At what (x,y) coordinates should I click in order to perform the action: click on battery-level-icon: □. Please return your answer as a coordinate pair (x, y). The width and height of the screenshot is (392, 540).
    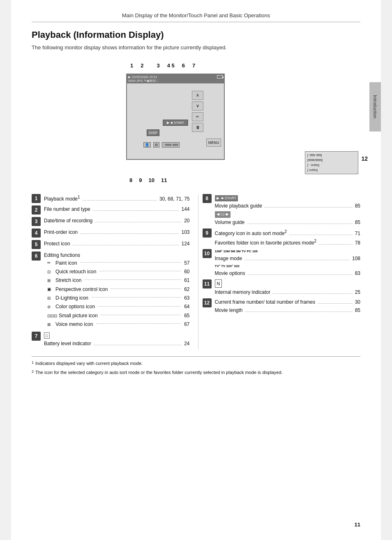
    Looking at the image, I should click on (47, 335).